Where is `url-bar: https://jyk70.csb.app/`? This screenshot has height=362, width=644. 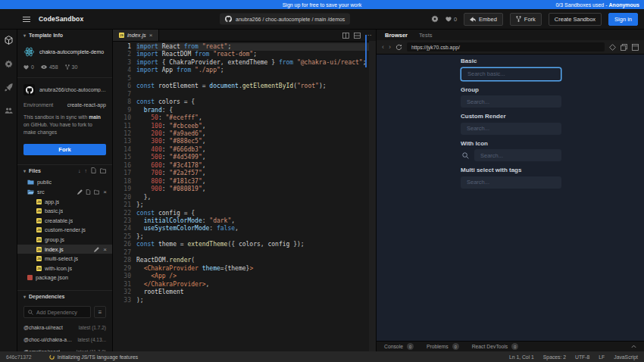 url-bar: https://jyk70.csb.app/ is located at coordinates (506, 47).